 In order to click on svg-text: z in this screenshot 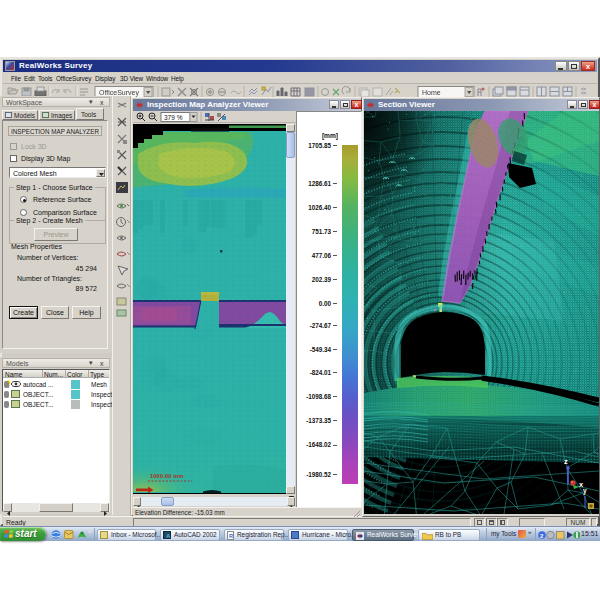, I will do `click(566, 462)`.